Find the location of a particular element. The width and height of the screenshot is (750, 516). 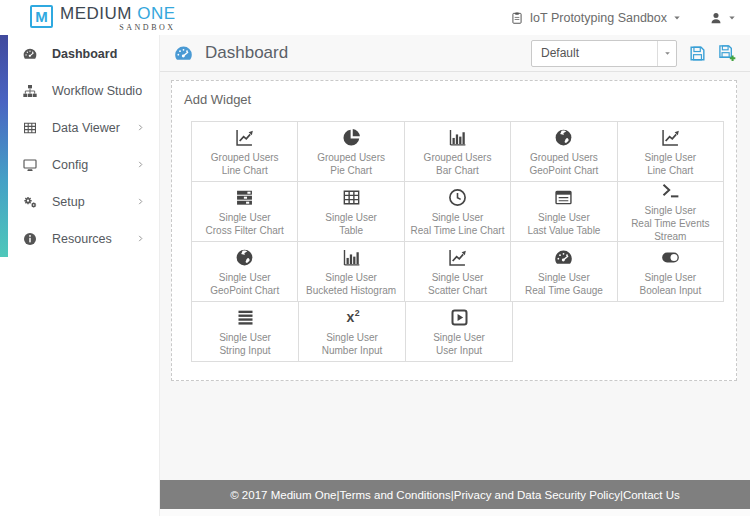

project-selector: IoT Prototyping Sandbox is located at coordinates (596, 18).